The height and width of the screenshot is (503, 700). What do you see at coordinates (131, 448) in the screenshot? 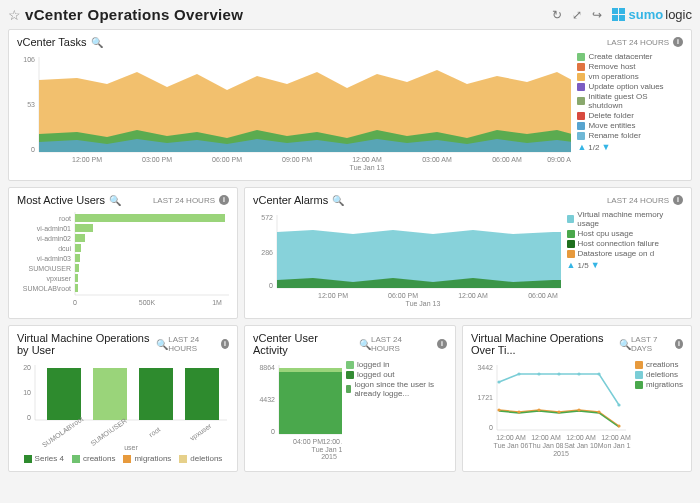
I see `svg-text: user` at bounding box center [131, 448].